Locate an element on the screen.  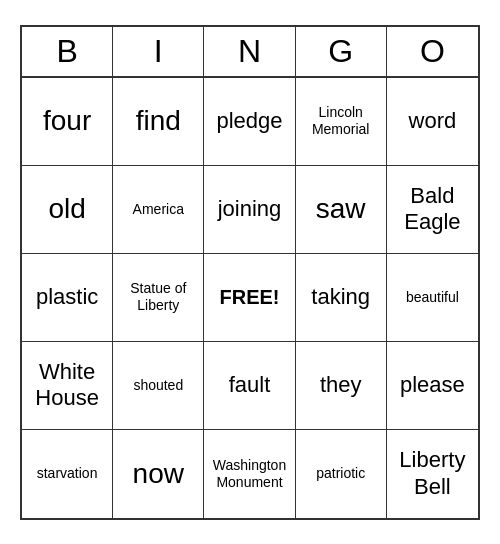
cell-text: patriotic is located at coordinates (340, 474).